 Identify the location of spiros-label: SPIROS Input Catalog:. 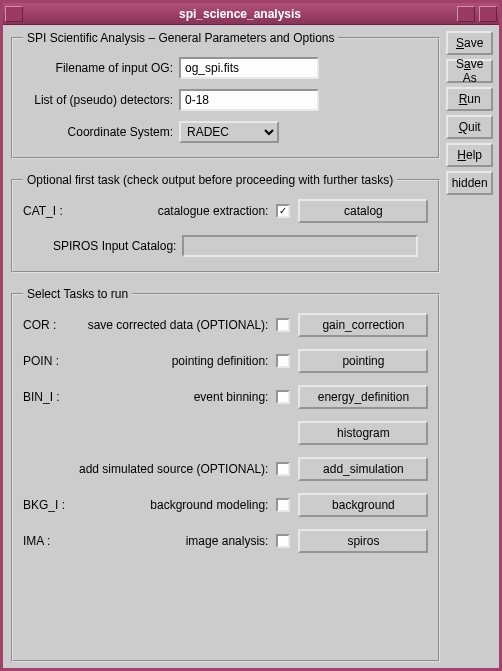
(114, 246).